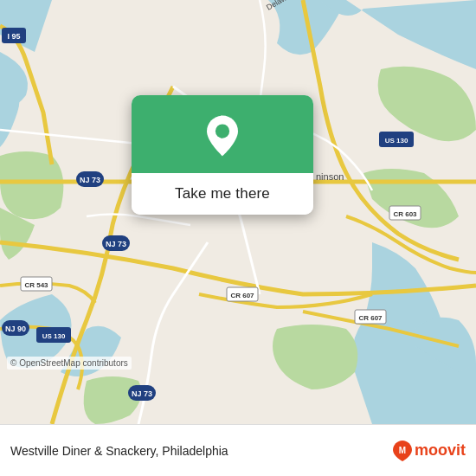 The image size is (476, 476). What do you see at coordinates (440, 450) in the screenshot?
I see `moovit-text: moovit` at bounding box center [440, 450].